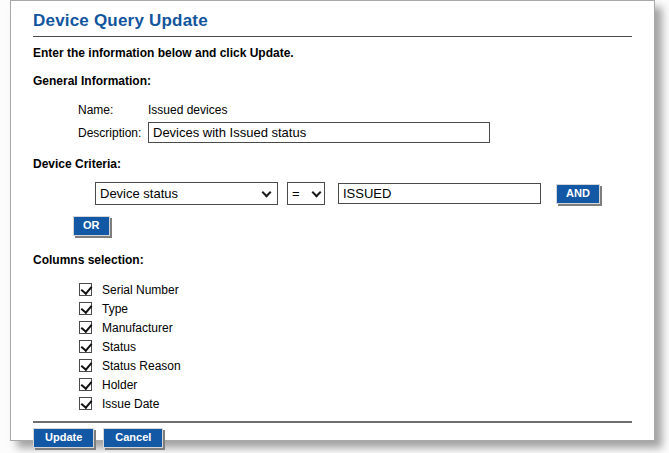 The height and width of the screenshot is (453, 669). What do you see at coordinates (332, 422) in the screenshot?
I see `actions-divider` at bounding box center [332, 422].